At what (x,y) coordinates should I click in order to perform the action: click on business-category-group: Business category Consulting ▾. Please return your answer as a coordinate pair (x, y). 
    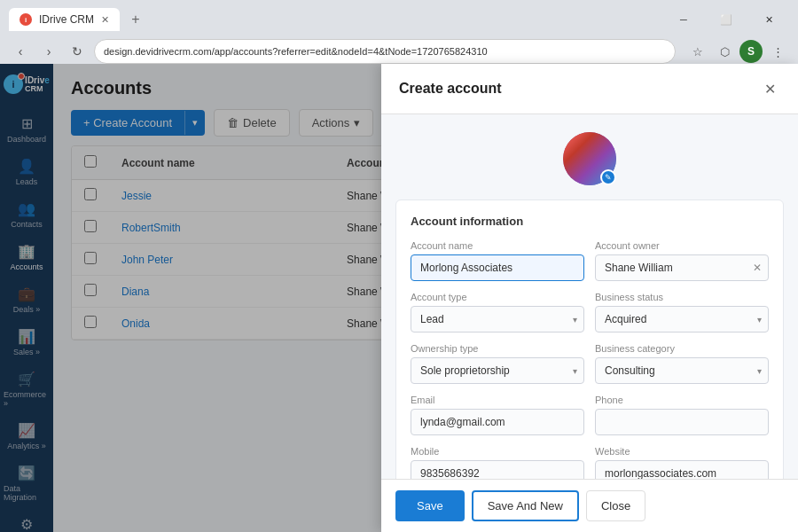
    Looking at the image, I should click on (682, 364).